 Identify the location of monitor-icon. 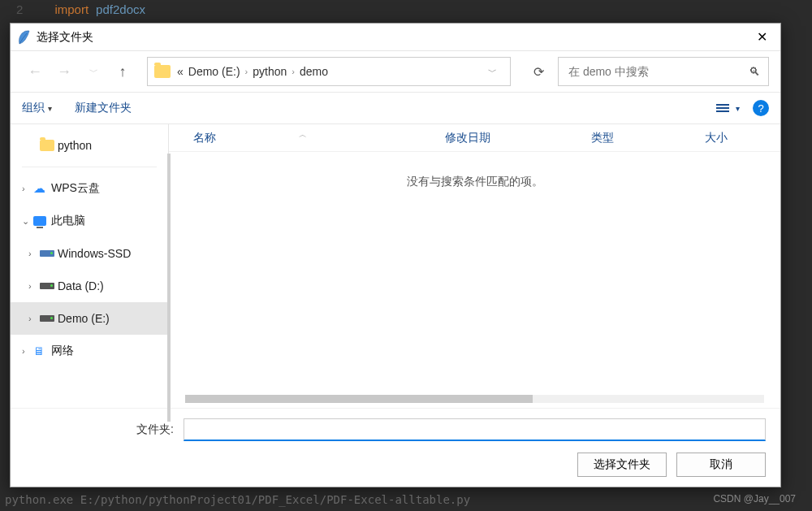
(40, 221).